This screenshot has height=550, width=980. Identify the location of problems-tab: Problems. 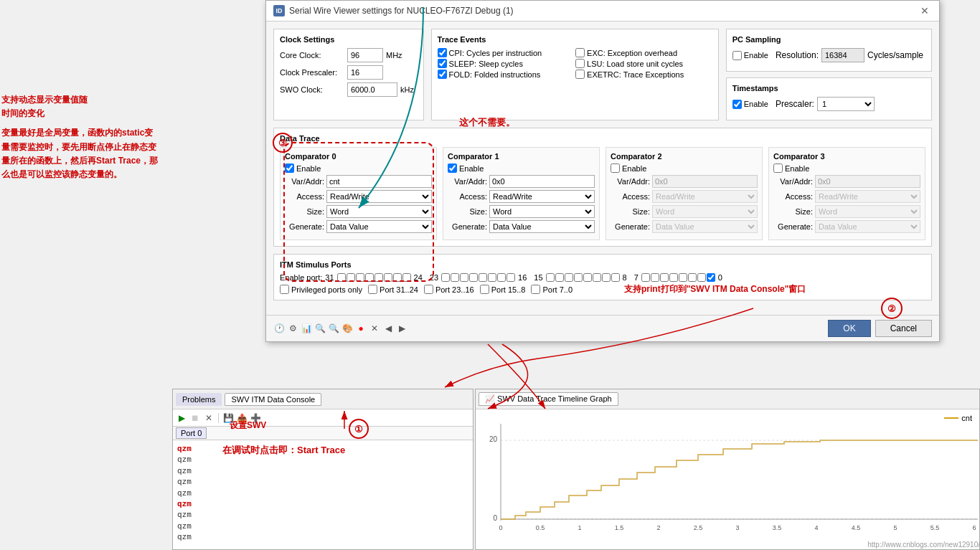
(199, 399).